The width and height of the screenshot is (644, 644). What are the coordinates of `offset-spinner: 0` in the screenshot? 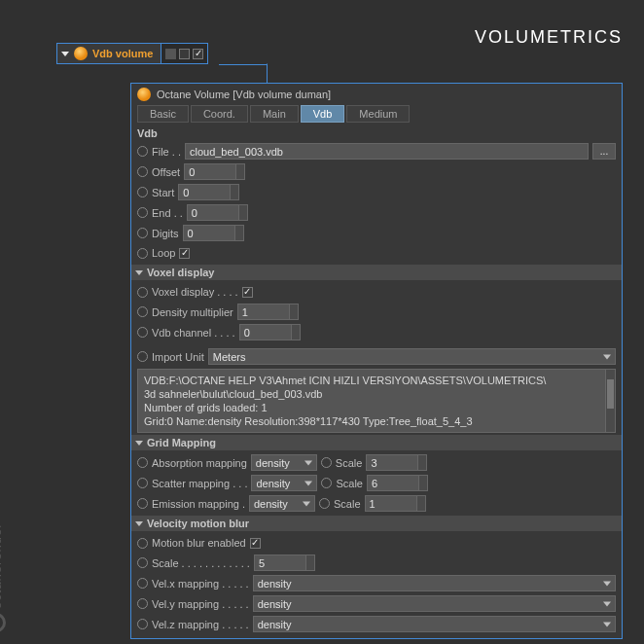 It's located at (214, 171).